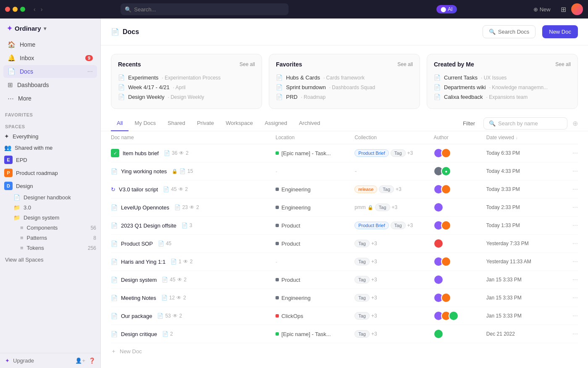  Describe the element at coordinates (34, 9) in the screenshot. I see `back-arrow: ‹` at that location.